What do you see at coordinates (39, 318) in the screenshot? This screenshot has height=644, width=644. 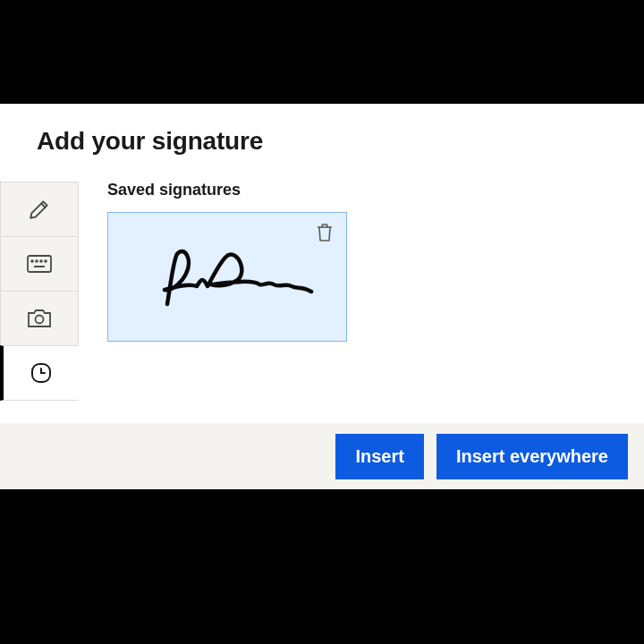 I see `tab-camera` at bounding box center [39, 318].